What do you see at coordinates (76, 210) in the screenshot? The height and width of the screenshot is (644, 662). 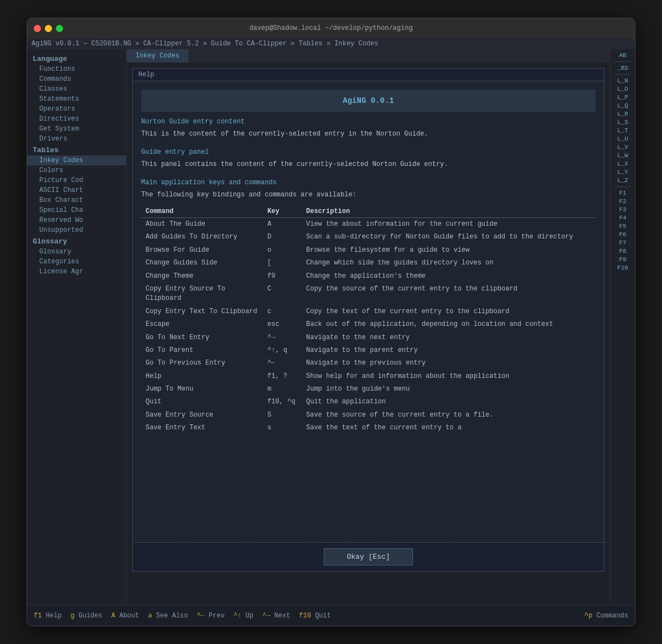 I see `sidebar-item-special-cha: Special Cha` at bounding box center [76, 210].